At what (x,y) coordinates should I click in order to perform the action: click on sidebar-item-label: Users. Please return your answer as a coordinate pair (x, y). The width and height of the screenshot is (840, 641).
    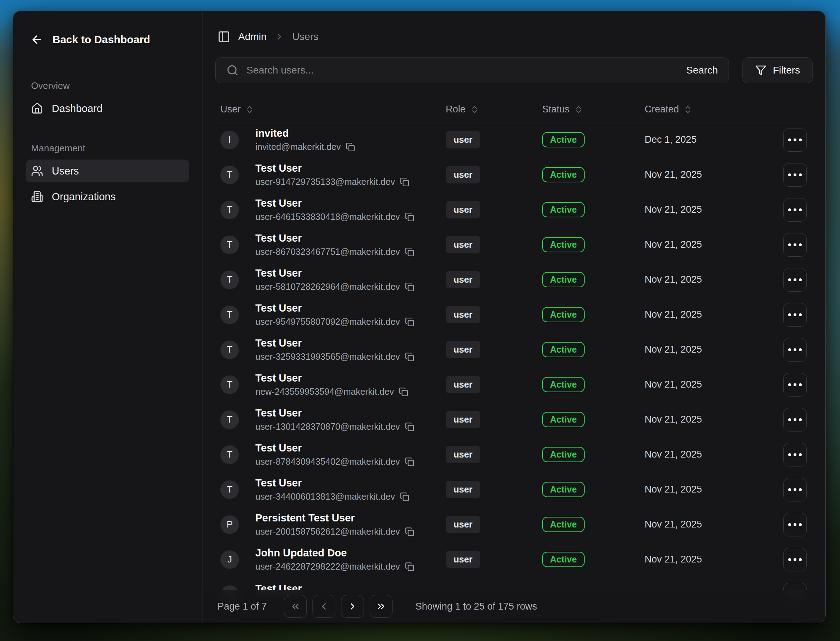
    Looking at the image, I should click on (66, 171).